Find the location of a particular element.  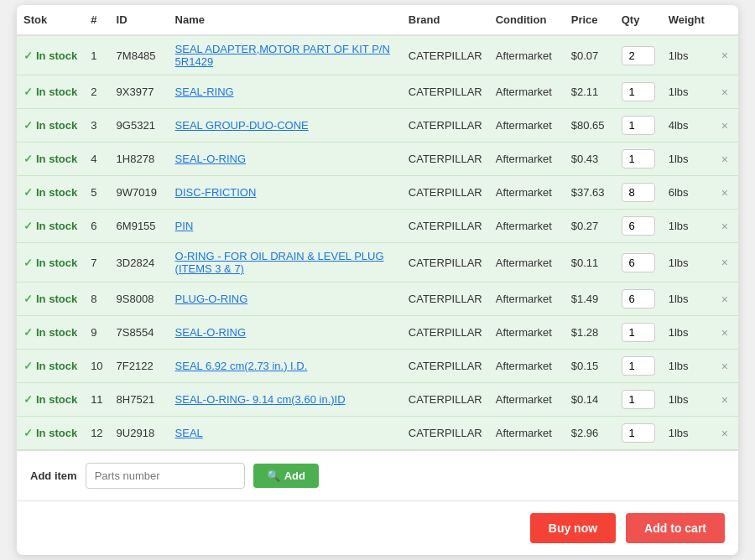

part-name-link: DISC-FRICTION is located at coordinates (216, 193).